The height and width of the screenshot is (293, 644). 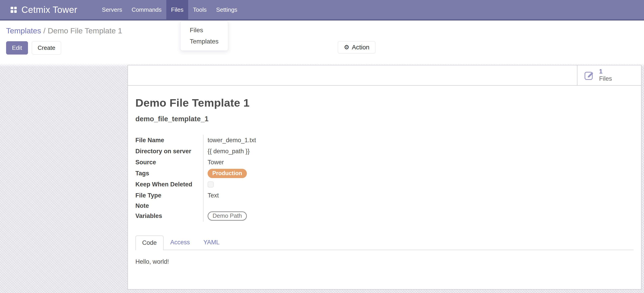 I want to click on nav-item-servers: Servers, so click(x=112, y=10).